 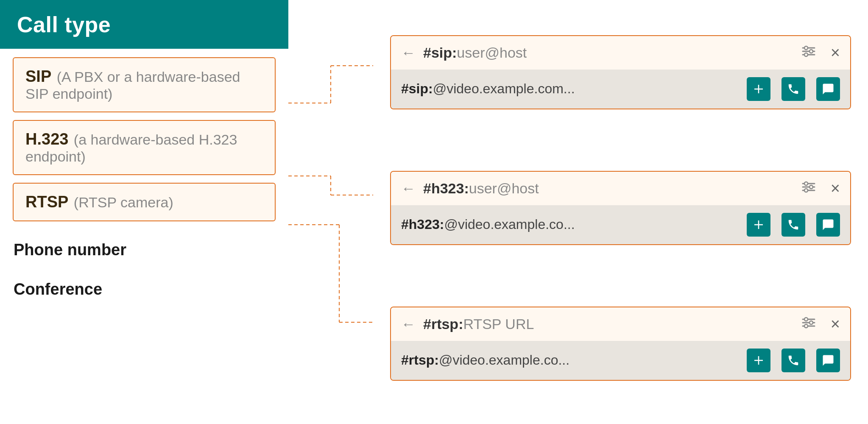 What do you see at coordinates (609, 324) in the screenshot?
I see `rtsp-input-value: #rtsp:RTSP URL` at bounding box center [609, 324].